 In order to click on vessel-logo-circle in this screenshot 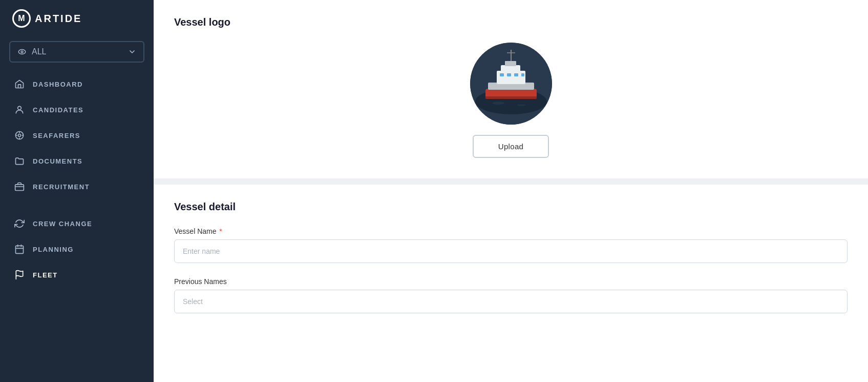, I will do `click(511, 84)`.